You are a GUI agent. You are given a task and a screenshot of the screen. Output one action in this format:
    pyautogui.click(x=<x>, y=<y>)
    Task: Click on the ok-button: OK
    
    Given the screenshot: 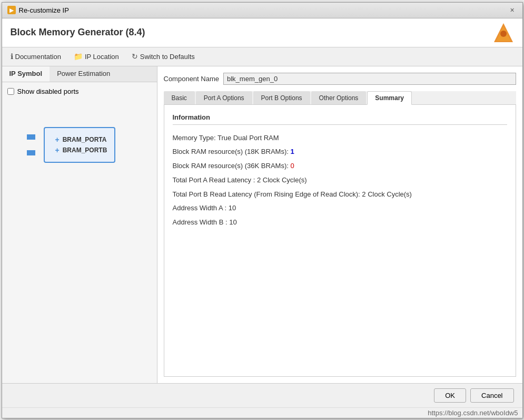 What is the action you would take?
    pyautogui.click(x=450, y=395)
    